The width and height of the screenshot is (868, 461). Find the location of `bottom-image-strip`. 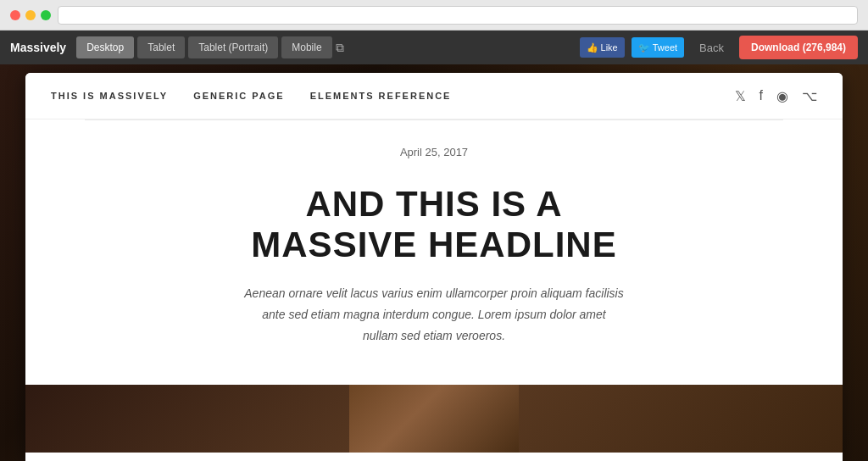

bottom-image-strip is located at coordinates (434, 419).